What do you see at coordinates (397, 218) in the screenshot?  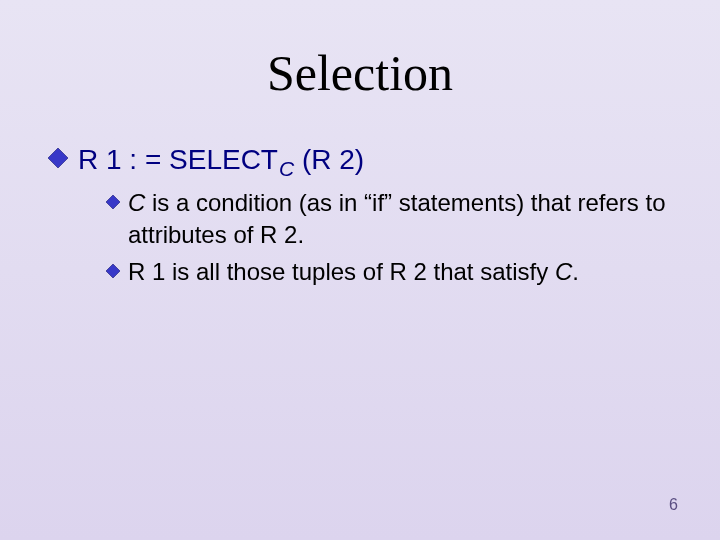 I see `sub1-rest: is a condition (as in “if” statements) t…` at bounding box center [397, 218].